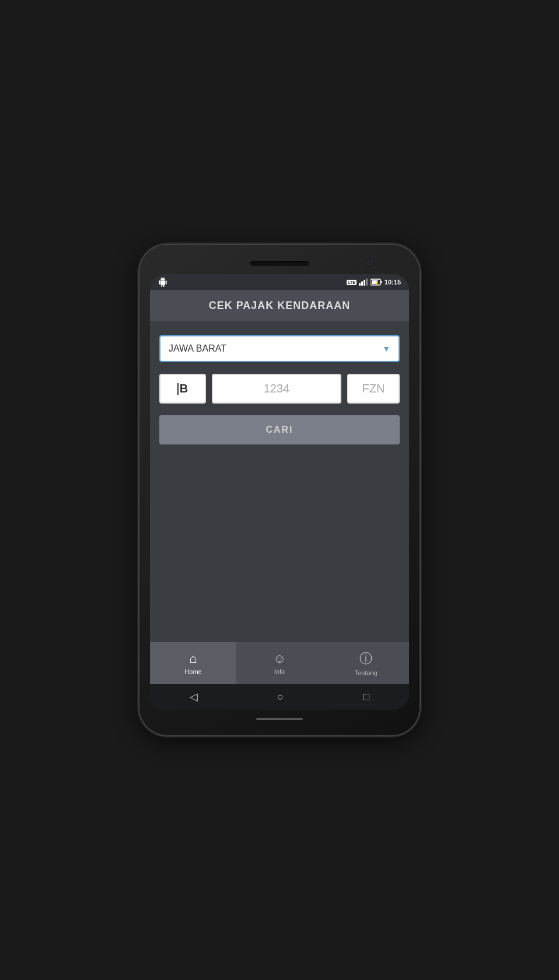 The image size is (559, 980). Describe the element at coordinates (193, 659) in the screenshot. I see `home-icon: ⌂` at that location.